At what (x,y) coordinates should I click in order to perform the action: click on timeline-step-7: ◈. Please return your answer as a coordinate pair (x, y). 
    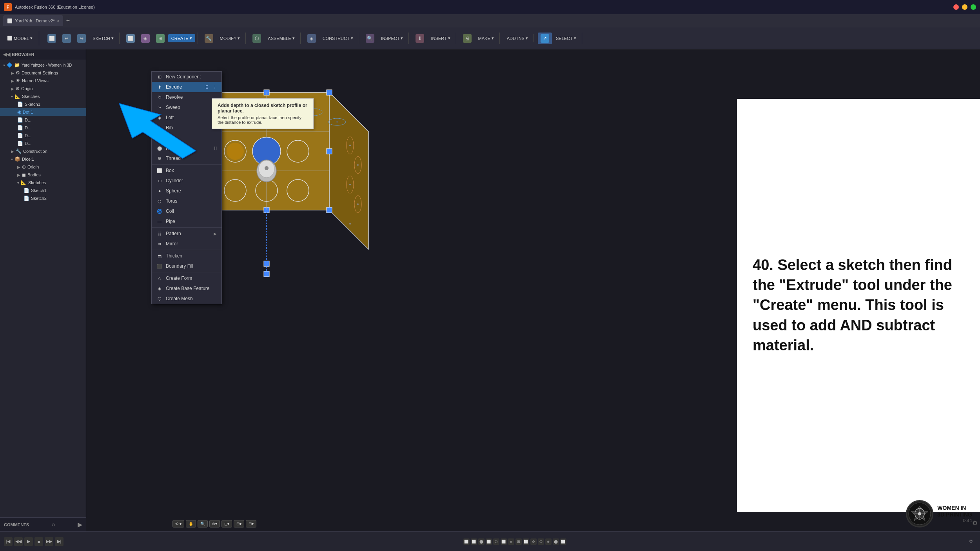
    Looking at the image, I should click on (511, 542).